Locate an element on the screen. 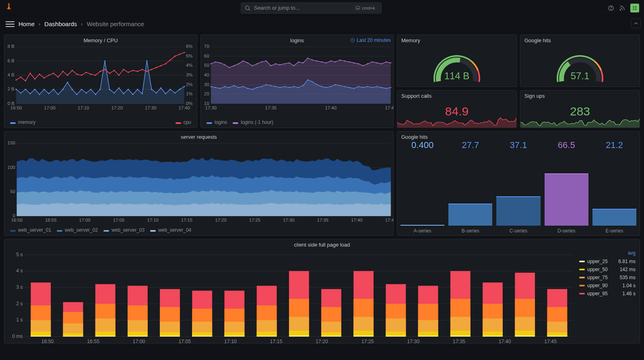 The image size is (644, 360). svg-text: 4 s is located at coordinates (19, 271).